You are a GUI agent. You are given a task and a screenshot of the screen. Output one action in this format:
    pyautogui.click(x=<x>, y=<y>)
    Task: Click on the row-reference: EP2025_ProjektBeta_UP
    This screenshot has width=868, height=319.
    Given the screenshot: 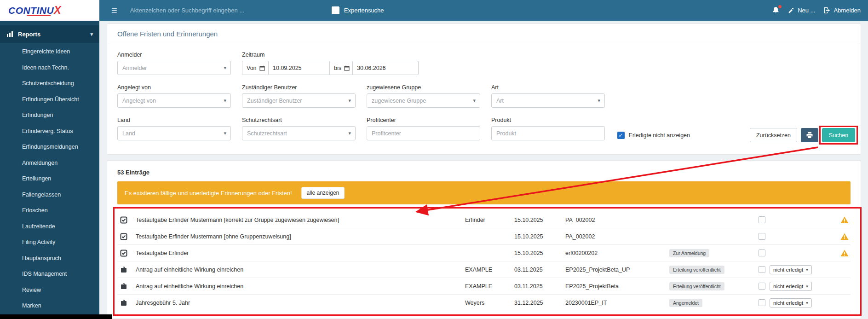 What is the action you would take?
    pyautogui.click(x=617, y=270)
    